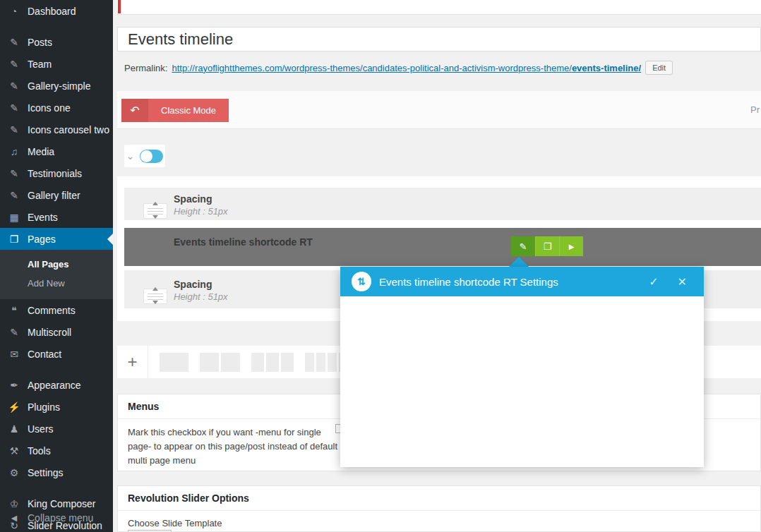 This screenshot has height=532, width=761. I want to click on sidebar-item-label: Pages, so click(42, 239).